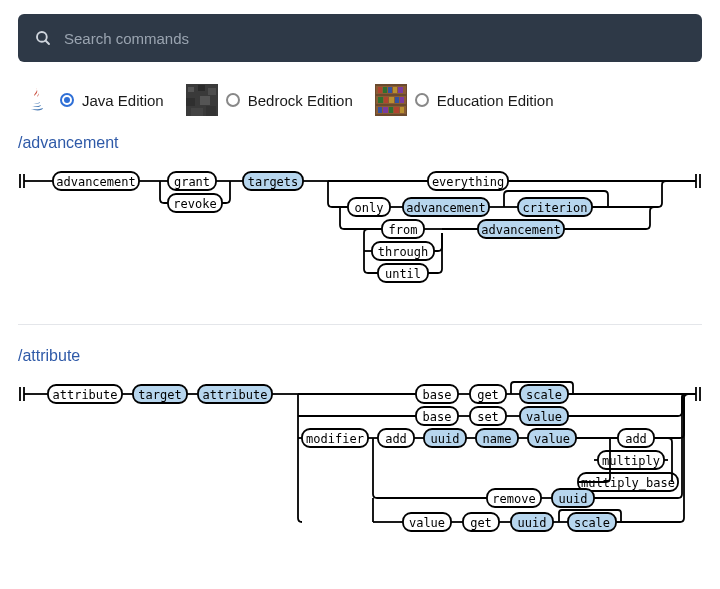 This screenshot has width=720, height=589. What do you see at coordinates (300, 100) in the screenshot?
I see `edition-label: Bedrock Edition` at bounding box center [300, 100].